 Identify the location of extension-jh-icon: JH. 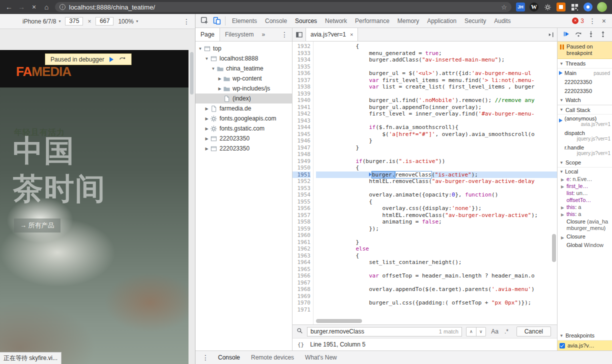
(520, 7).